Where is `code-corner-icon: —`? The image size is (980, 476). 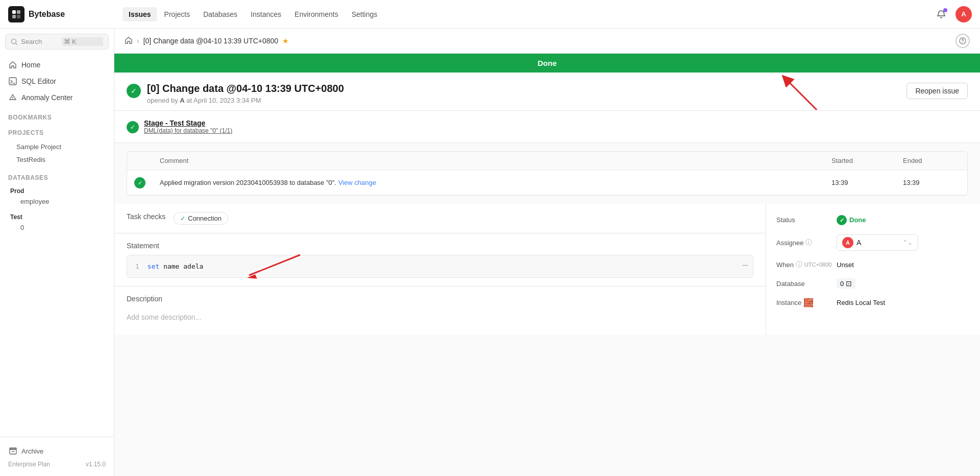
code-corner-icon: — is located at coordinates (745, 265).